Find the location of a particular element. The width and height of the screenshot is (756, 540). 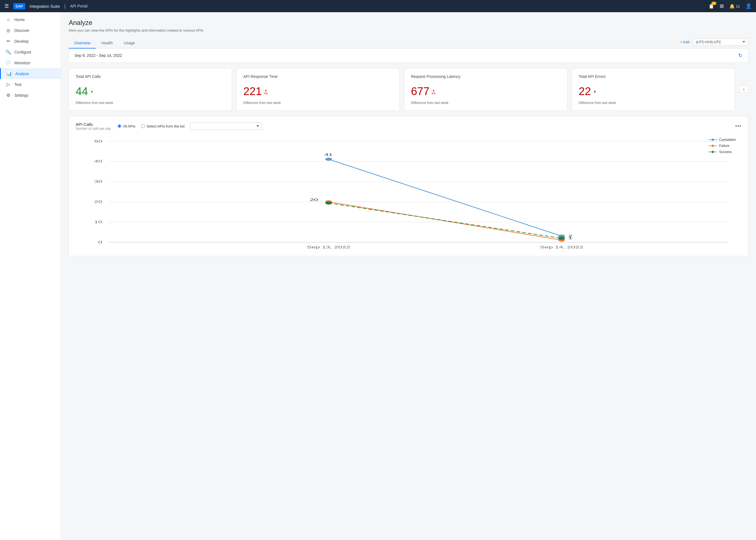

app-header: ☰ SAP Integration Suite | API Portal 📋 7… is located at coordinates (378, 6).